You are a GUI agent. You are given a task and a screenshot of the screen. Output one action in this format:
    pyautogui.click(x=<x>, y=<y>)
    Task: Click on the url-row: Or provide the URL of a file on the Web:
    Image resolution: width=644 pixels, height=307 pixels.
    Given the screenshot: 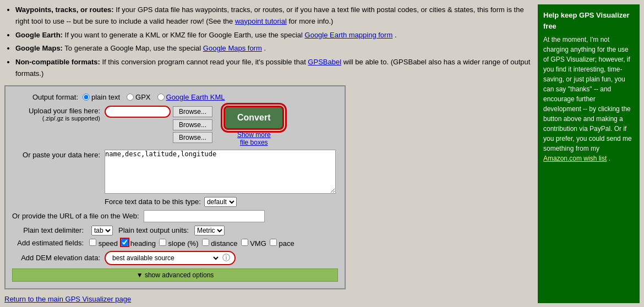 What is the action you would take?
    pyautogui.click(x=175, y=216)
    